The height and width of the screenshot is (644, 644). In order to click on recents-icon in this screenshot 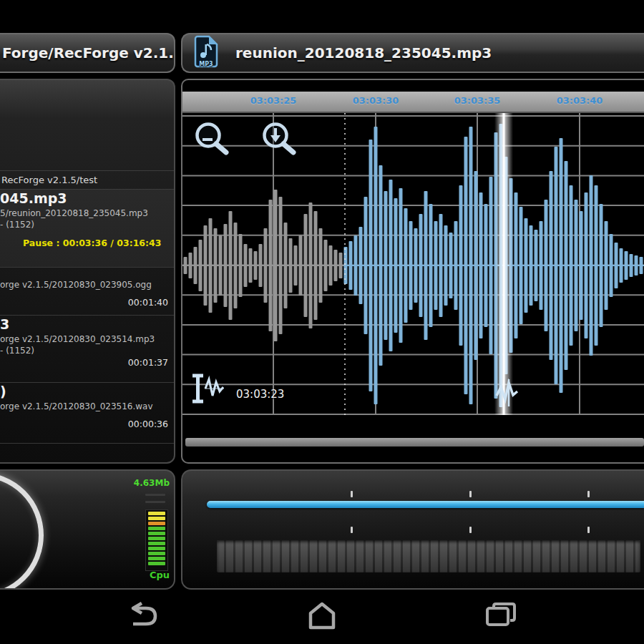, I will do `click(501, 617)`.